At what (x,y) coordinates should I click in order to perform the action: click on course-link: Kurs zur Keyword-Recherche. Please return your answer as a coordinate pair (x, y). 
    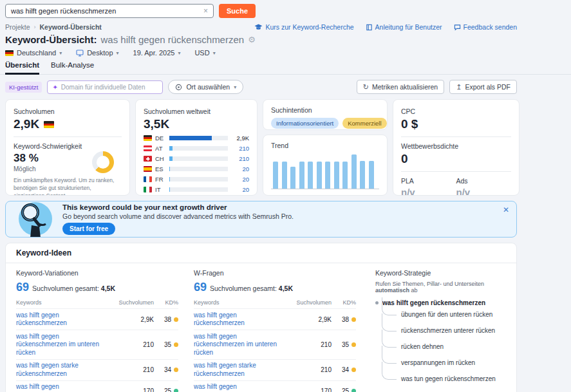
    Looking at the image, I should click on (304, 27).